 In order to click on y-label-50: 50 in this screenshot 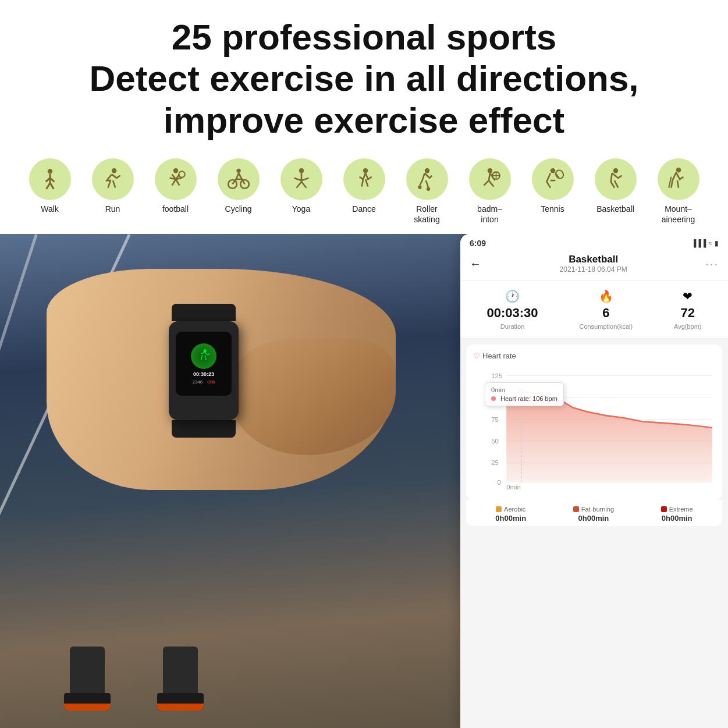, I will do `click(495, 441)`.